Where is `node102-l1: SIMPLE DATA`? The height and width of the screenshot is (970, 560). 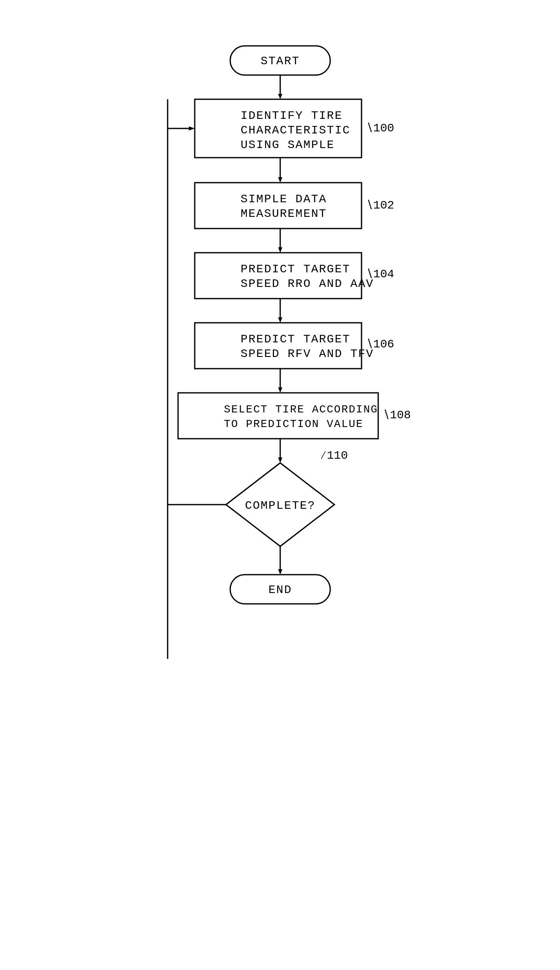
node102-l1: SIMPLE DATA is located at coordinates (284, 199).